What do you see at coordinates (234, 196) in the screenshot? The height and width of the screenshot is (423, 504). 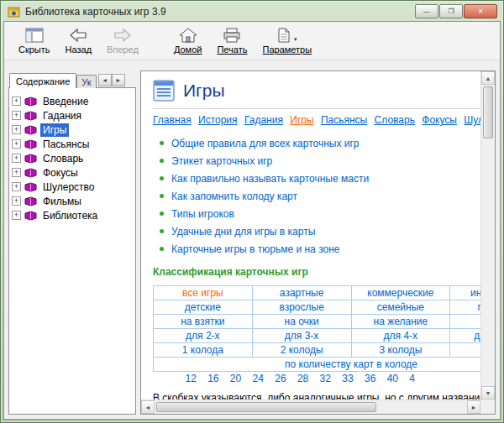 I see `link-zapomnit-kolodu: Как запомнить колоду карт` at bounding box center [234, 196].